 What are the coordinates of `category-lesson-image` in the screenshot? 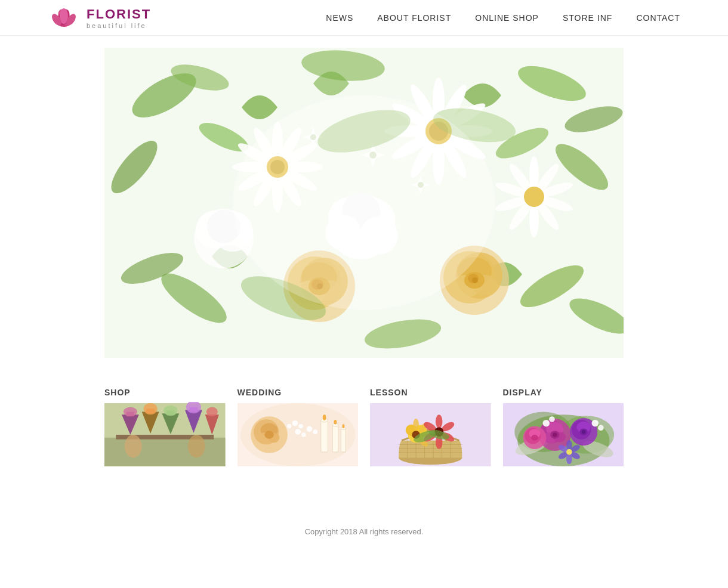 It's located at (431, 435).